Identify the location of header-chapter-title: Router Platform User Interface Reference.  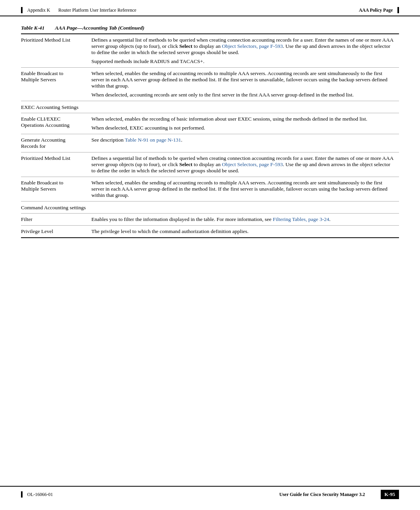
(97, 10).